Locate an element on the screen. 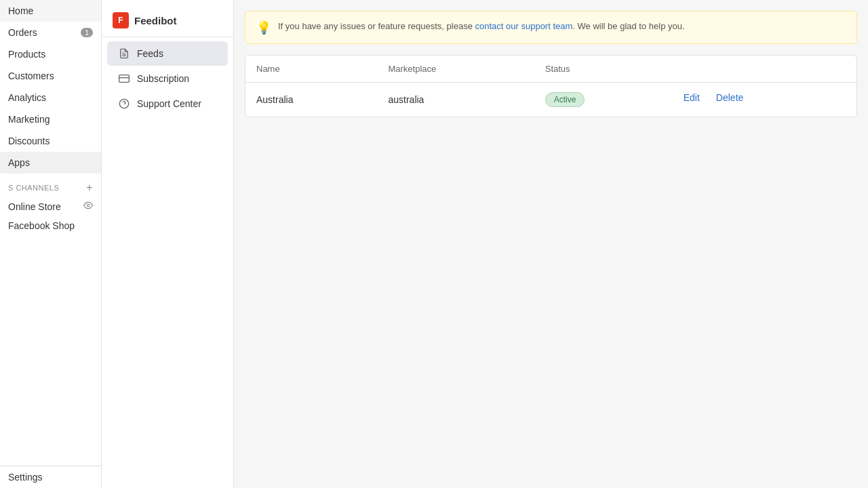 Image resolution: width=868 pixels, height=488 pixels. app-logo: F is located at coordinates (121, 20).